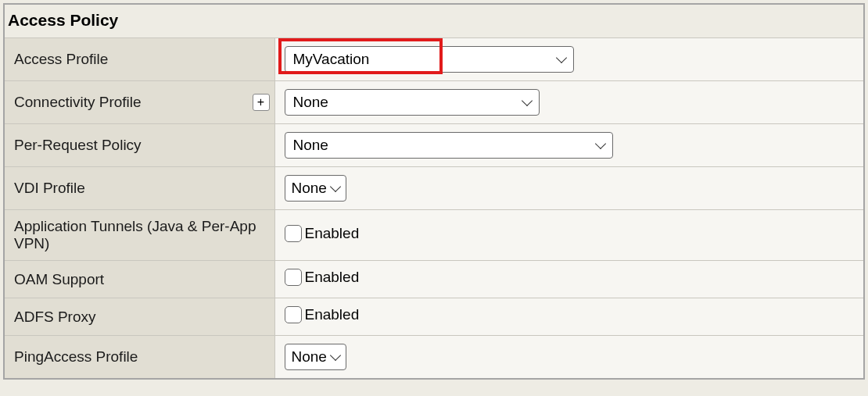 The height and width of the screenshot is (396, 868). What do you see at coordinates (310, 188) in the screenshot?
I see `vdi-profile-value: None` at bounding box center [310, 188].